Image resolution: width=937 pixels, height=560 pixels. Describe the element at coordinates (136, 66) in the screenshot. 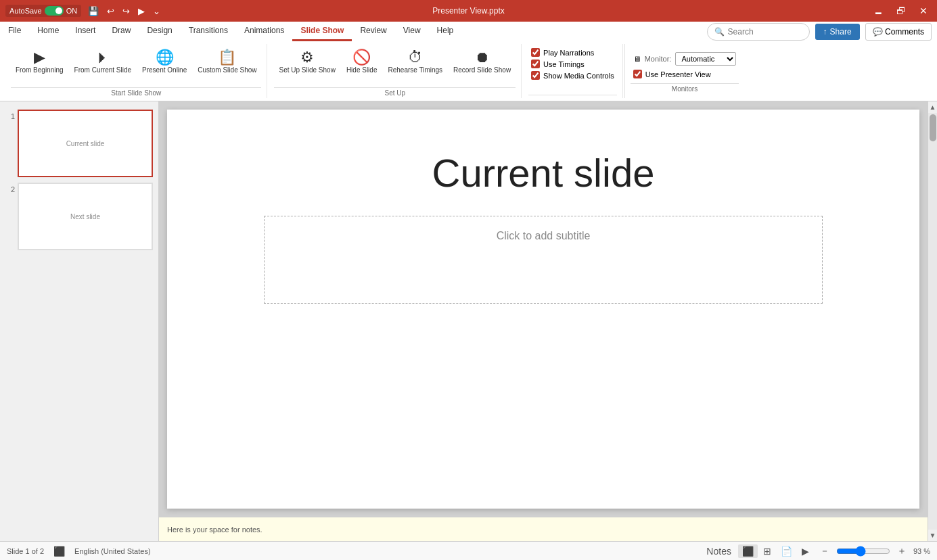

I see `start-slideshow-items: ▶ From Beginning ⏵ From Current Slide 🌐 …` at that location.